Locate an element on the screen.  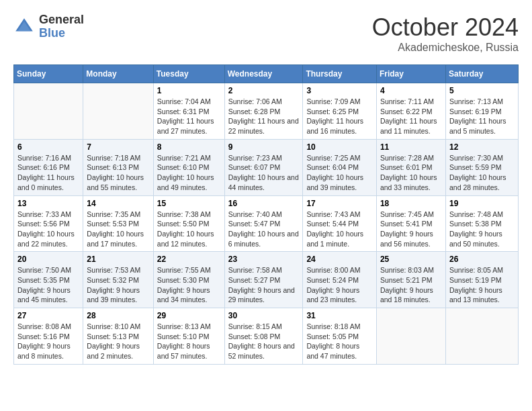
day-info: Sunrise: 7:33 AMSunset: 5:56 PMDaylight:… is located at coordinates (48, 230).